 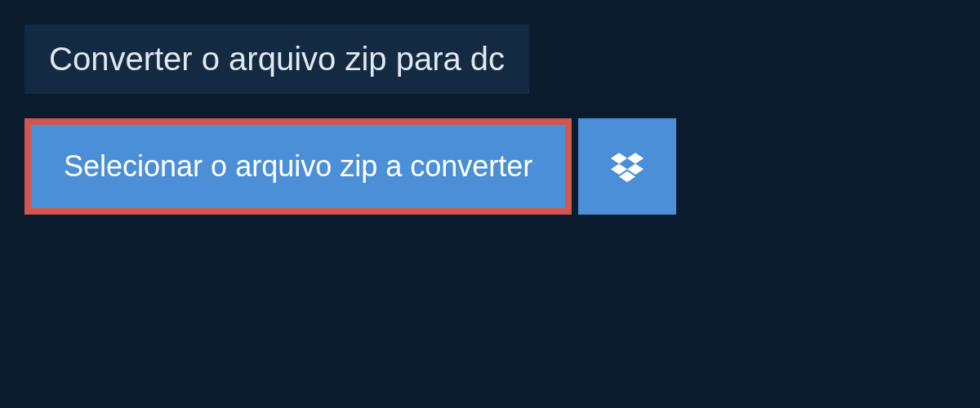 I want to click on title-bar: Converter o arquivo zip para dc, so click(x=277, y=59).